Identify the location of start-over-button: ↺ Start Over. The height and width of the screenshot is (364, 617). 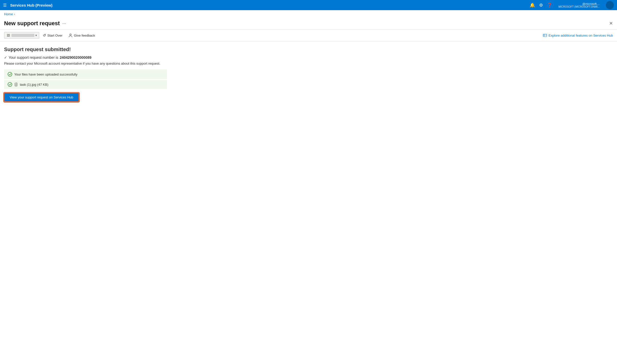
(52, 35).